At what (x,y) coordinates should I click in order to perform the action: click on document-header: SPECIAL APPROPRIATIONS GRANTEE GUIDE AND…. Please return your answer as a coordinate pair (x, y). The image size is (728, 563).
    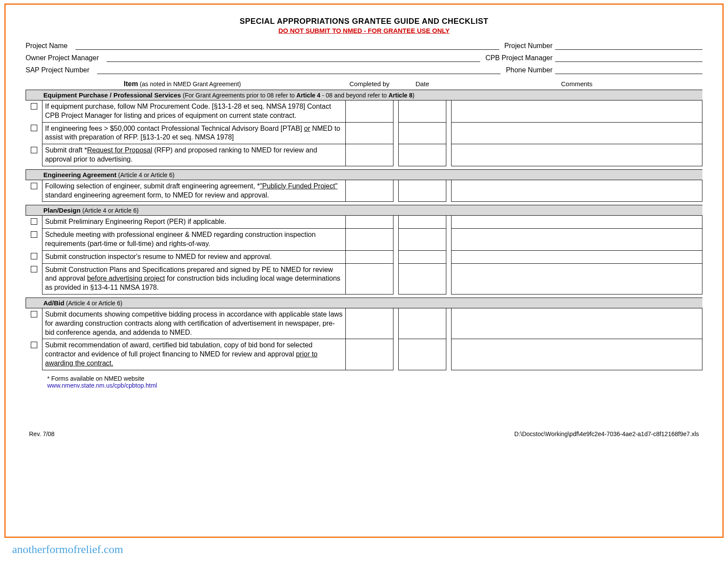
    Looking at the image, I should click on (364, 26).